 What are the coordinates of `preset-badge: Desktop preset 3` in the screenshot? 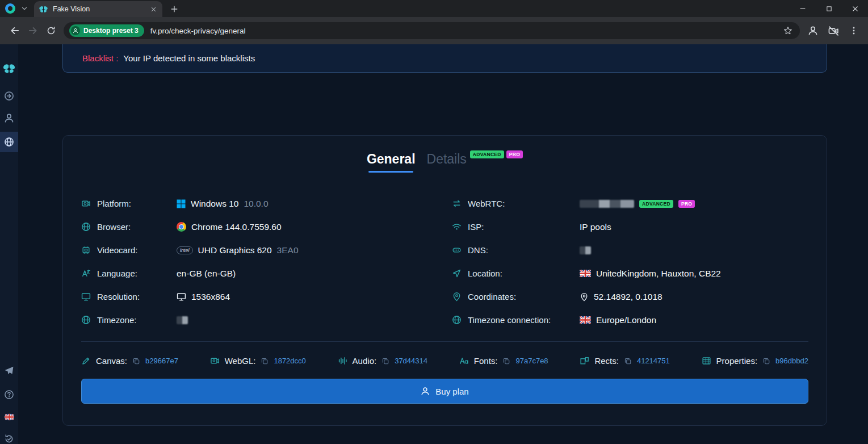 It's located at (107, 31).